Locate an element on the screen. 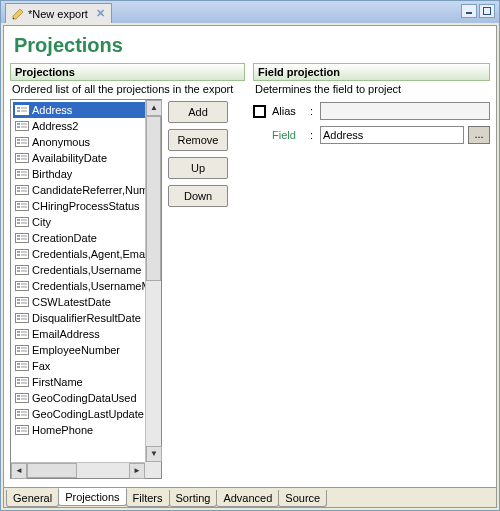 Image resolution: width=500 pixels, height=511 pixels. scroll-right-button: ► is located at coordinates (137, 471).